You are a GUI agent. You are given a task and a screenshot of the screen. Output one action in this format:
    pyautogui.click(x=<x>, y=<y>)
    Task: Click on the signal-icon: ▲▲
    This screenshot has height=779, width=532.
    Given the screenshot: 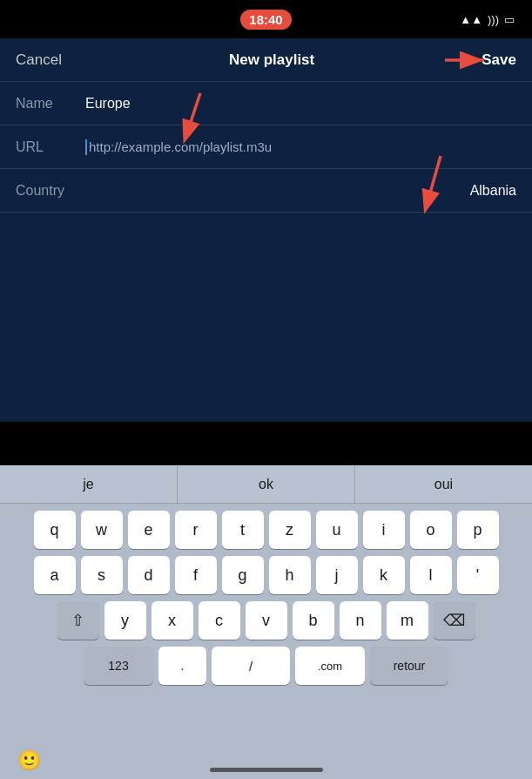 What is the action you would take?
    pyautogui.click(x=471, y=19)
    